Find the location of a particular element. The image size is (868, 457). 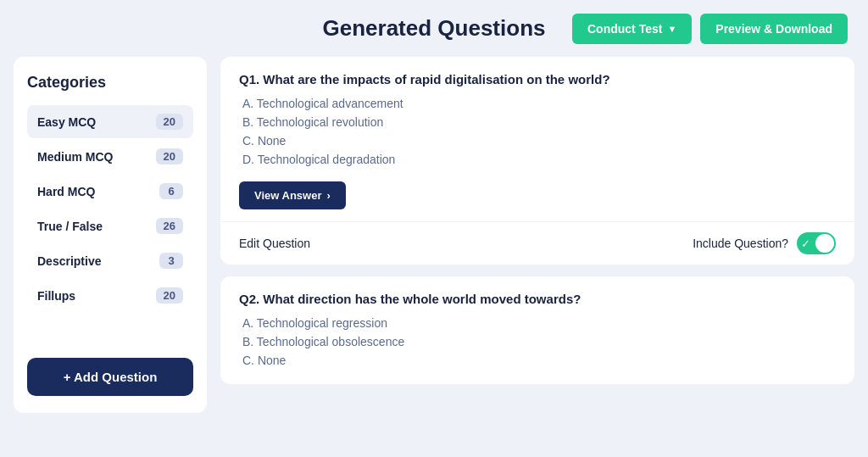

sidebar-item-medium-mcq: Medium MCQ 20 is located at coordinates (110, 156).